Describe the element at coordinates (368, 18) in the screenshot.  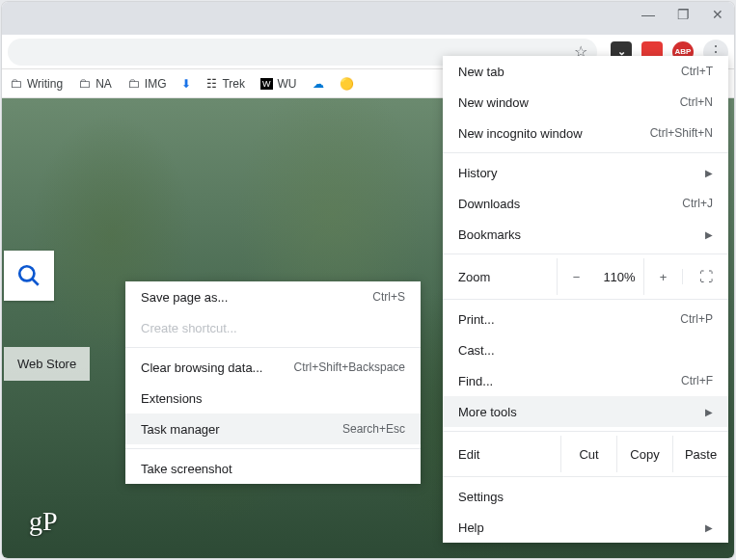
I see `titlebar: — ❐ ✕` at that location.